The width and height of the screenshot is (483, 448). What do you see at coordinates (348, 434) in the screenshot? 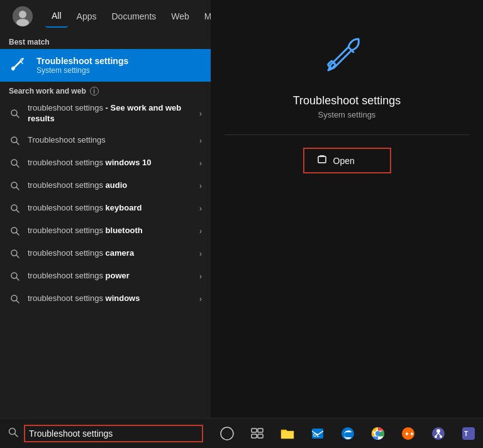
I see `edge-icon` at bounding box center [348, 434].